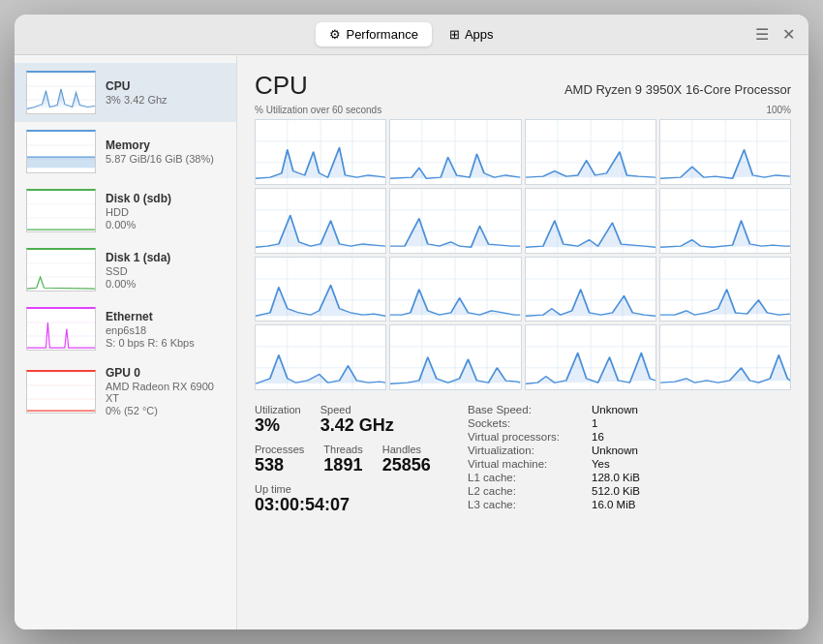 This screenshot has height=644, width=823. What do you see at coordinates (411, 35) in the screenshot?
I see `tab-bar: ⚙ Performance ⊞ Apps` at bounding box center [411, 35].